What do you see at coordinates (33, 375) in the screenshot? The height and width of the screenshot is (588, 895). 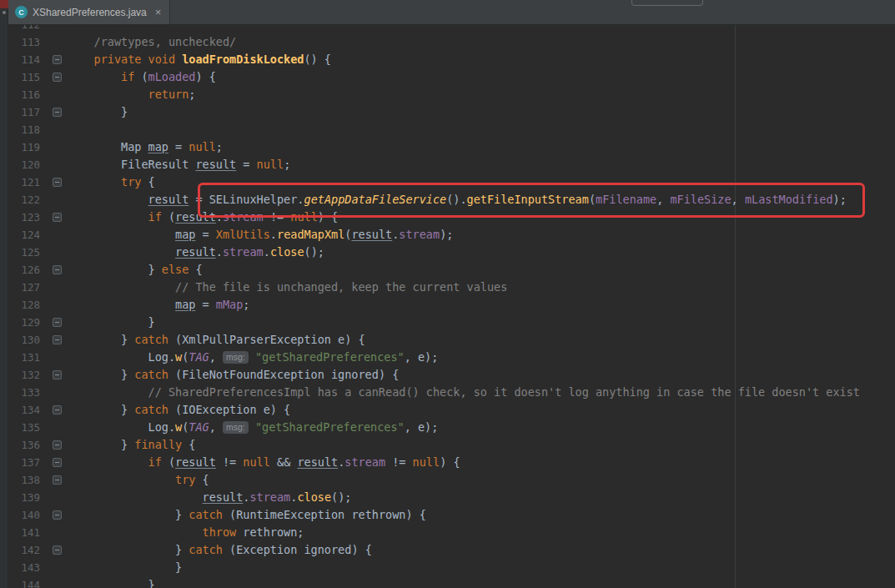 I see `gutter: 132` at bounding box center [33, 375].